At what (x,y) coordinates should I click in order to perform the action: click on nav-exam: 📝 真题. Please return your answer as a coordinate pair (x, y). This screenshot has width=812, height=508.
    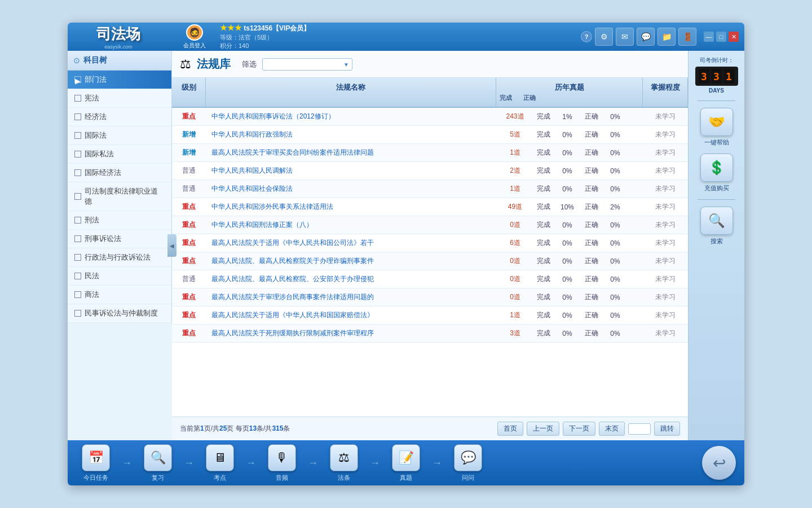
    Looking at the image, I should click on (406, 463).